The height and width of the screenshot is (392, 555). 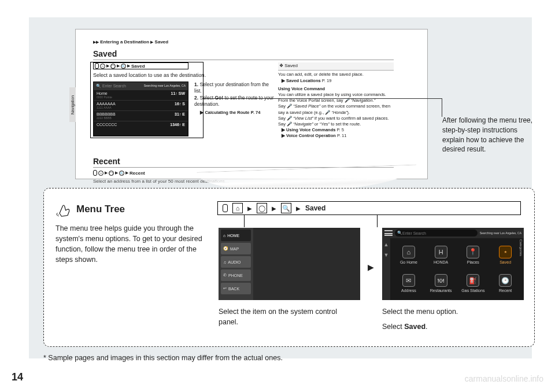 What do you see at coordinates (256, 112) in the screenshot?
I see `xref-page: P. 74` at bounding box center [256, 112].